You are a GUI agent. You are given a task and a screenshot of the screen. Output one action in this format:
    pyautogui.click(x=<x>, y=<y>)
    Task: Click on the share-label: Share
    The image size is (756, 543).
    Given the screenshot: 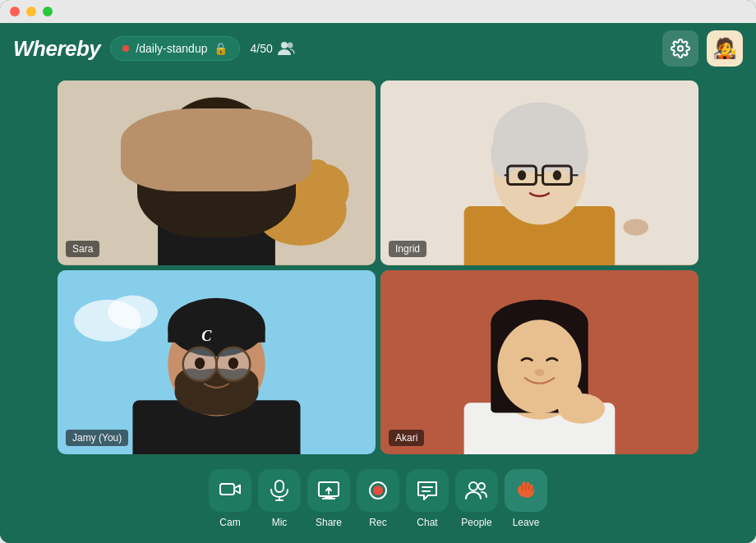 What is the action you would take?
    pyautogui.click(x=329, y=522)
    